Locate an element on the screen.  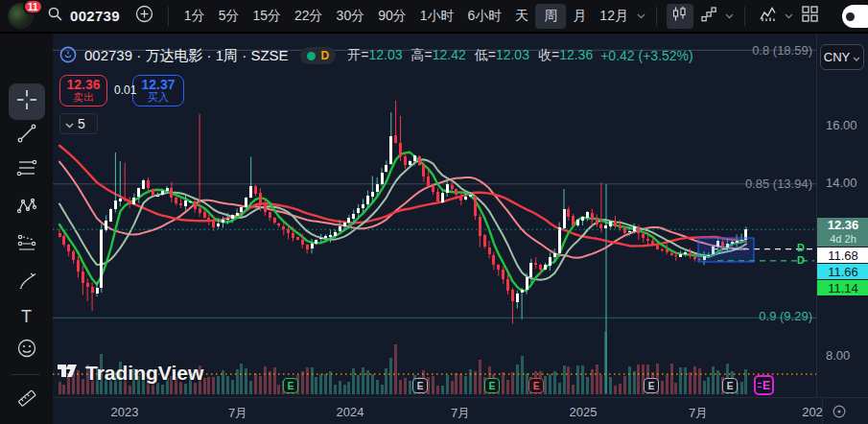
measure-tool-button is located at coordinates (27, 400).